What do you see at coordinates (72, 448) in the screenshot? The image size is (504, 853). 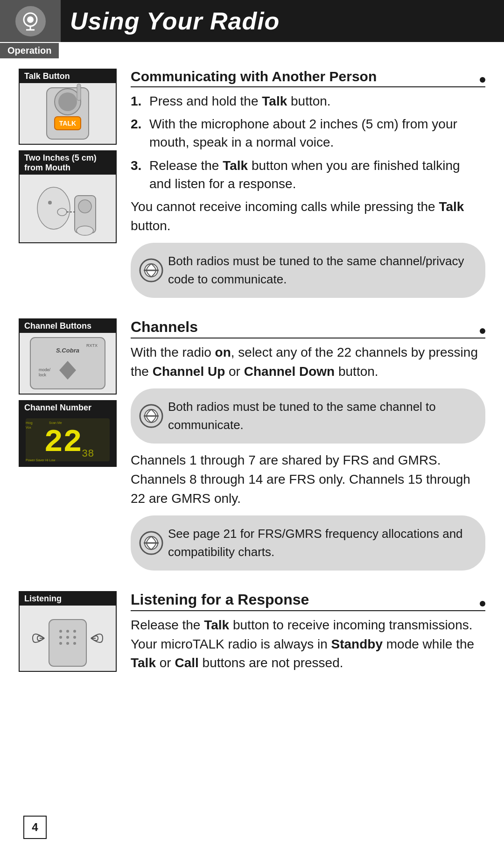 I see `left-images-channels: Channel Buttons S.Cobra mode/ lock` at bounding box center [72, 448].